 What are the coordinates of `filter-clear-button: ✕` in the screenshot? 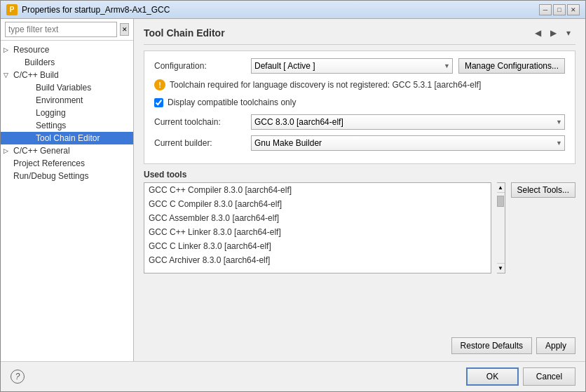 It's located at (125, 29).